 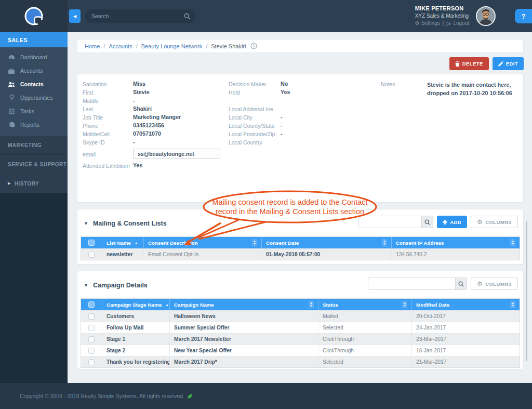 What do you see at coordinates (527, 291) in the screenshot?
I see `page-scrollbar` at bounding box center [527, 291].